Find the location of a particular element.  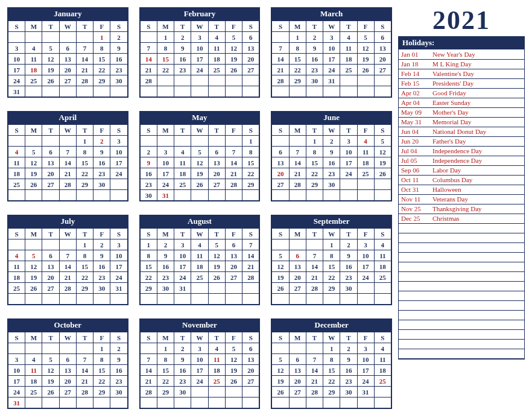

month-header: July is located at coordinates (68, 222).